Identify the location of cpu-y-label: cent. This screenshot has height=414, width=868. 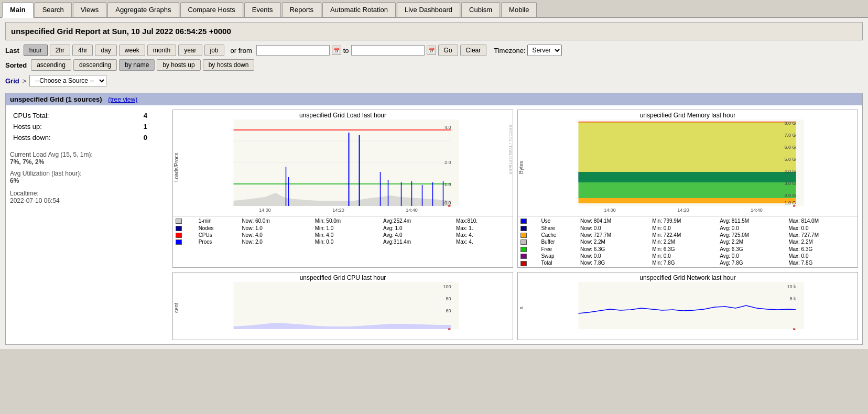
(176, 308).